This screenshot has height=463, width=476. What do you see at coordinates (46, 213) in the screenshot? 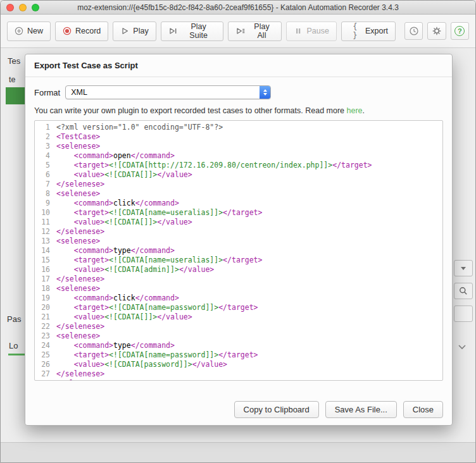
I see `line-number: 10` at bounding box center [46, 213].